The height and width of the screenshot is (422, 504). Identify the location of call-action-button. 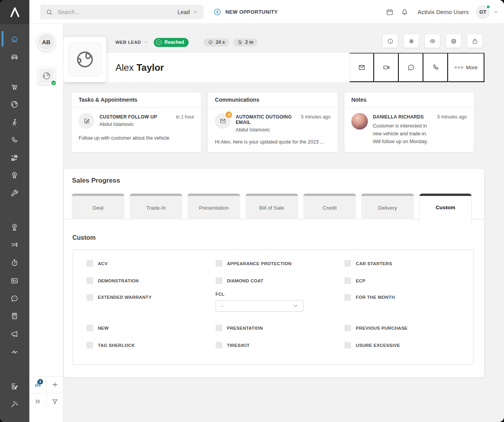
(436, 67).